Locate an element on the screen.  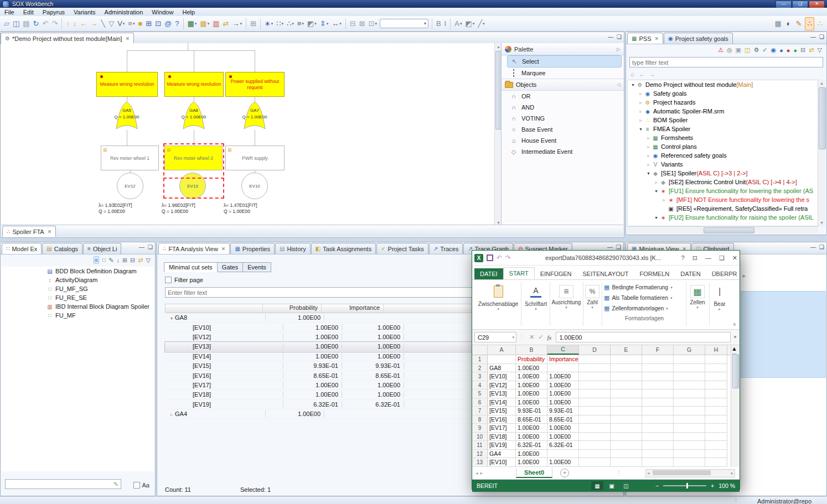
filter-icon: ▽ is located at coordinates (111, 24).